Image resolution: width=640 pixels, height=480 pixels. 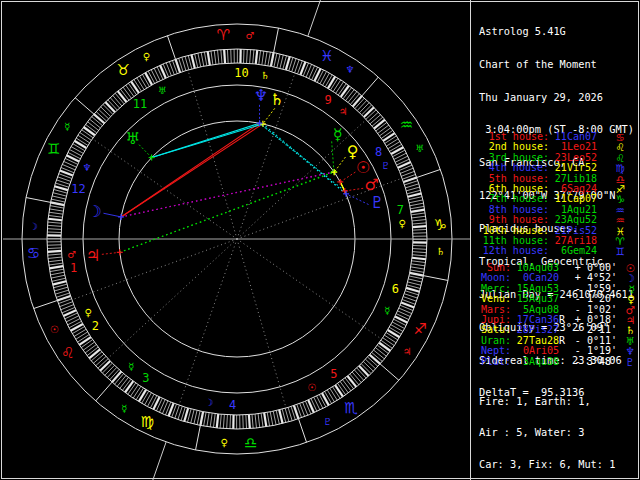 What do you see at coordinates (350, 70) in the screenshot?
I see `sign-ruler-icon-pisces: ♆` at bounding box center [350, 70].